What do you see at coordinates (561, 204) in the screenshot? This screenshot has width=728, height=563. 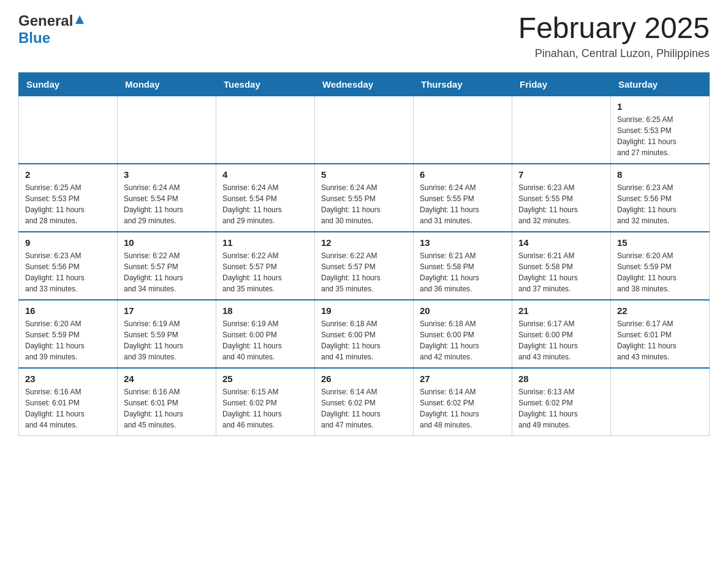 I see `day-info: Sunrise: 6:23 AM Sunset: 5:55 PM Dayligh…` at bounding box center [561, 204].